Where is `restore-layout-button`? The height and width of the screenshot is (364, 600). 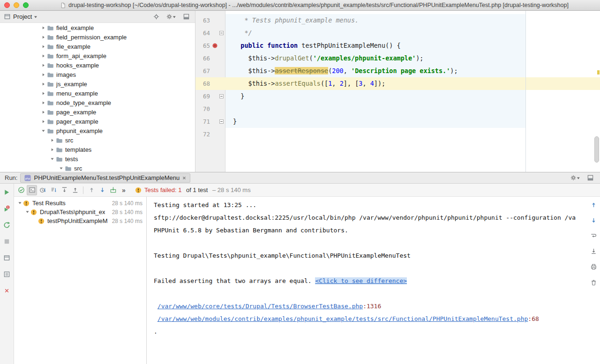 restore-layout-button is located at coordinates (7, 258).